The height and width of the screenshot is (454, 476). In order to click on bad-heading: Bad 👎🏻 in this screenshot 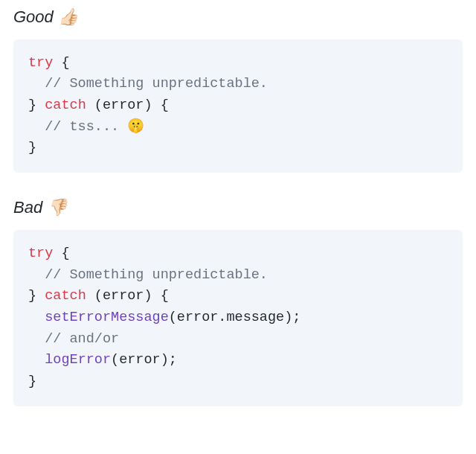, I will do `click(238, 208)`.